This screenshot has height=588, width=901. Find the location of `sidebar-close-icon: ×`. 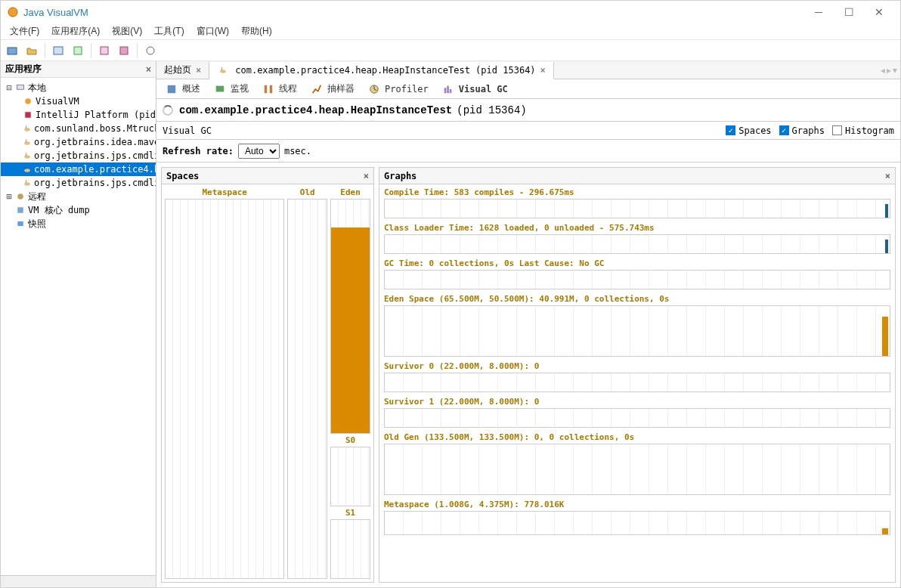

sidebar-close-icon: × is located at coordinates (148, 70).